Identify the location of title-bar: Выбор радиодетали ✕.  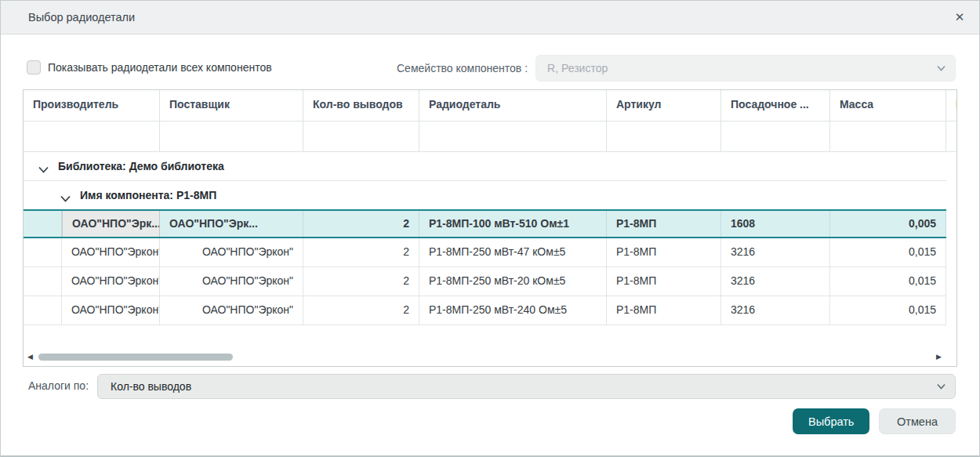
(490, 17).